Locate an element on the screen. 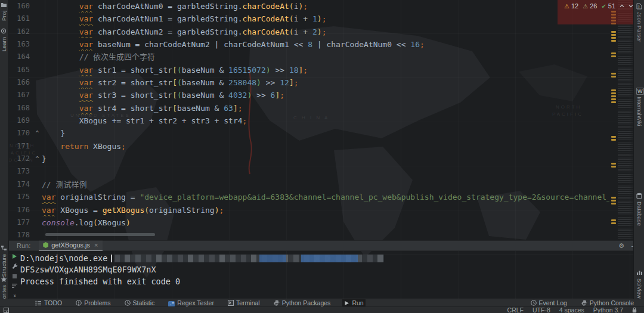  line-number: 163 is located at coordinates (21, 44).